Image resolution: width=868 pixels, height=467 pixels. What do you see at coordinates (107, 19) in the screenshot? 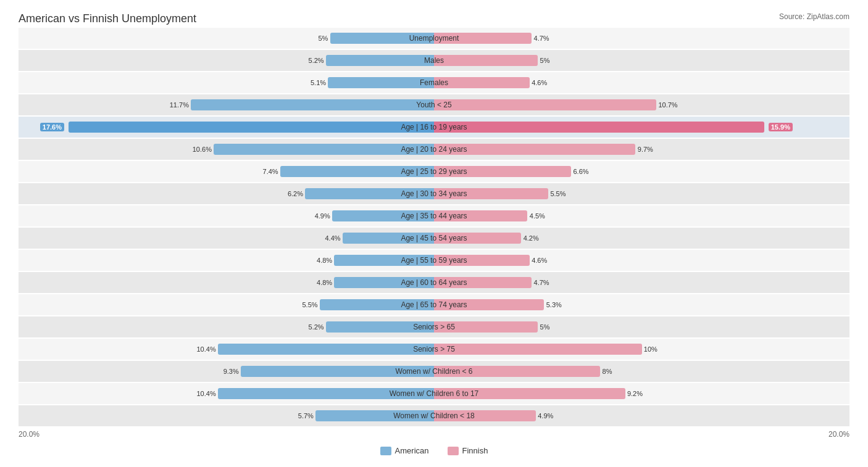
I see `chart-title: American vs Finnish Unemployment` at bounding box center [107, 19].